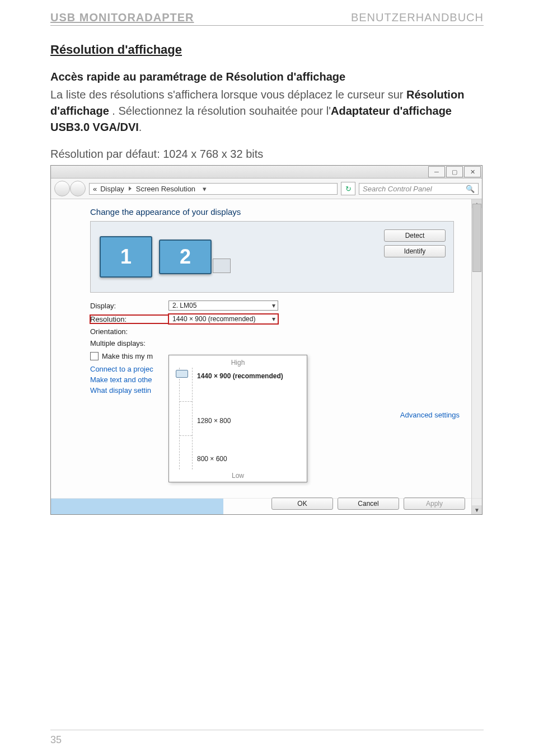  Describe the element at coordinates (140, 127) in the screenshot. I see `body-text-3: .` at that location.